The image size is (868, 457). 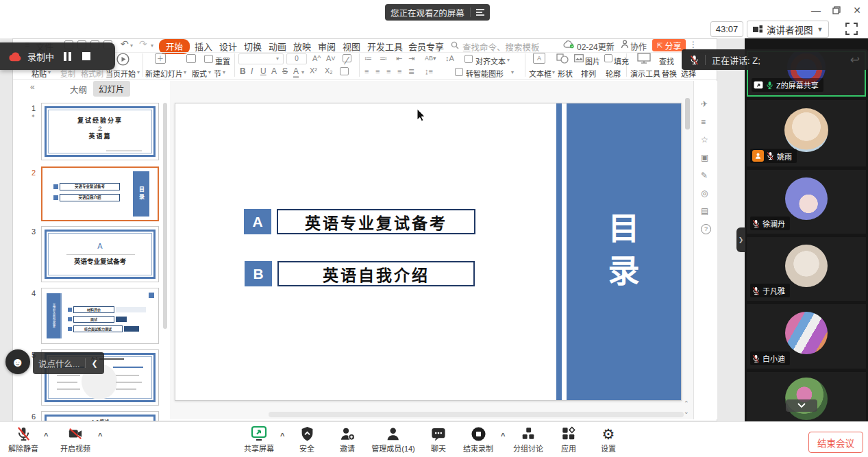 I want to click on apps-button: 应用, so click(x=569, y=439).